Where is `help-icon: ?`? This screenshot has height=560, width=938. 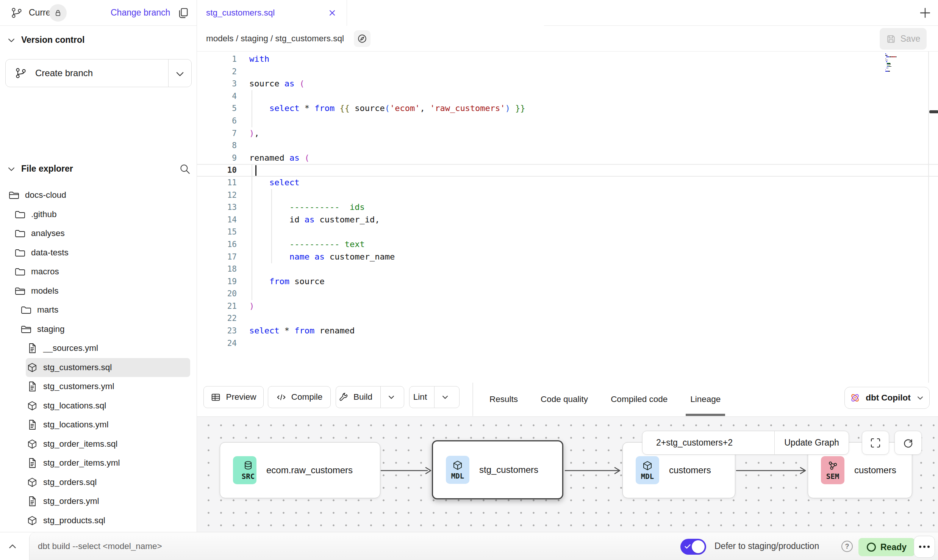 help-icon: ? is located at coordinates (847, 546).